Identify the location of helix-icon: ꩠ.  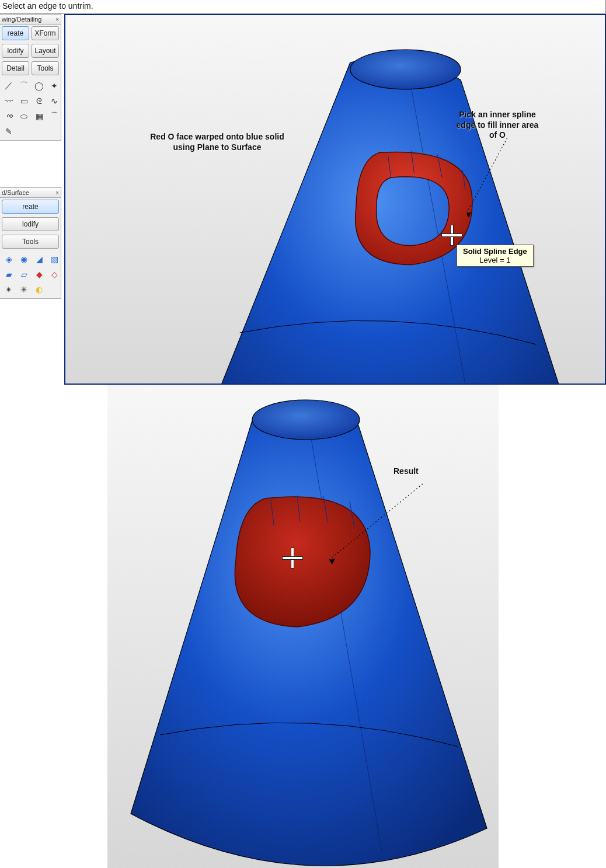
(9, 116).